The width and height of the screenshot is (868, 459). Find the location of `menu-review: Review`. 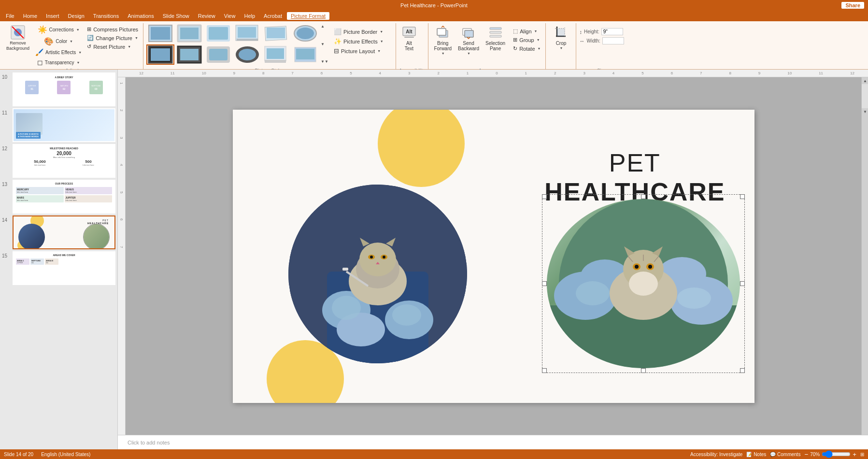

menu-review: Review is located at coordinates (207, 16).